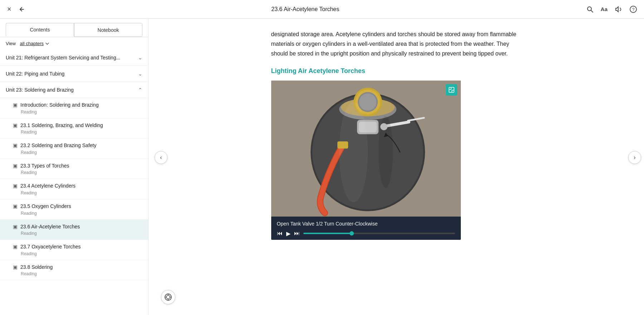 Image resolution: width=644 pixels, height=315 pixels. I want to click on chevron-left-icon: ‹, so click(161, 158).